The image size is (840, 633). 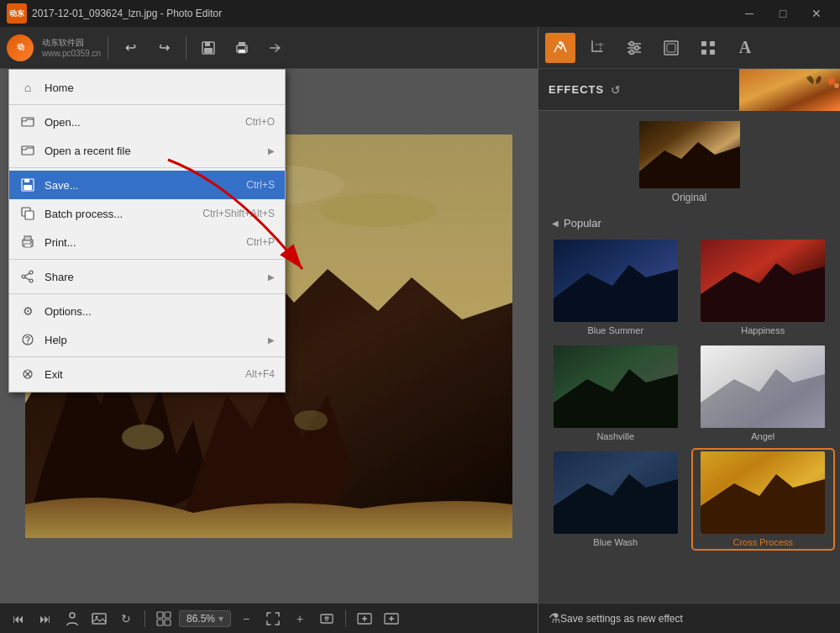 What do you see at coordinates (276, 48) in the screenshot?
I see `share-button` at bounding box center [276, 48].